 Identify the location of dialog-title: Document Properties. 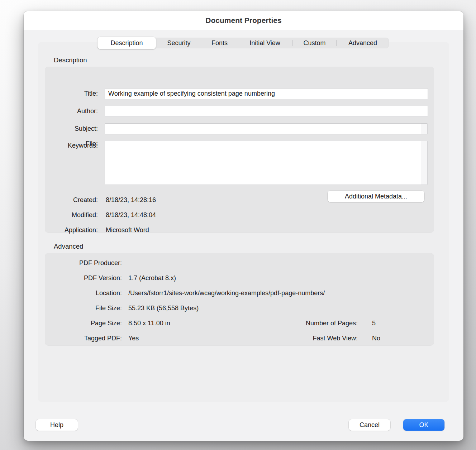
(243, 20).